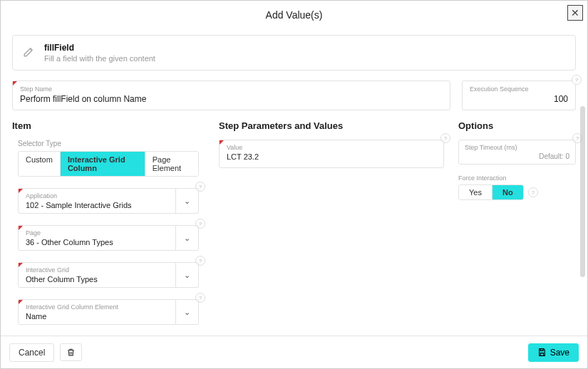  Describe the element at coordinates (294, 95) in the screenshot. I see `top-row: Step Name Perform fillField on column Na…` at that location.